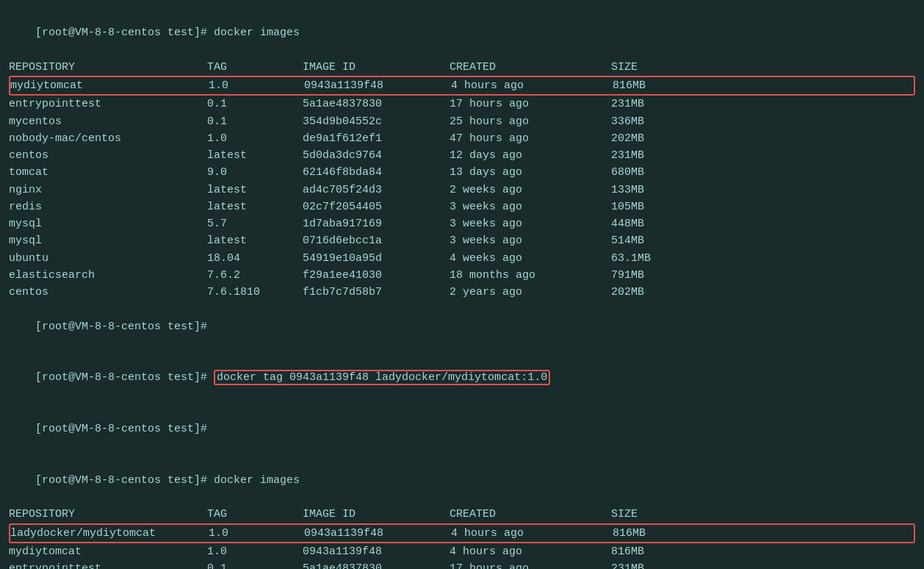 The width and height of the screenshot is (924, 569). What do you see at coordinates (462, 241) in the screenshot?
I see `table-row: mysqllatest0716d6ebcc1a3 weeks ago514MB` at bounding box center [462, 241].